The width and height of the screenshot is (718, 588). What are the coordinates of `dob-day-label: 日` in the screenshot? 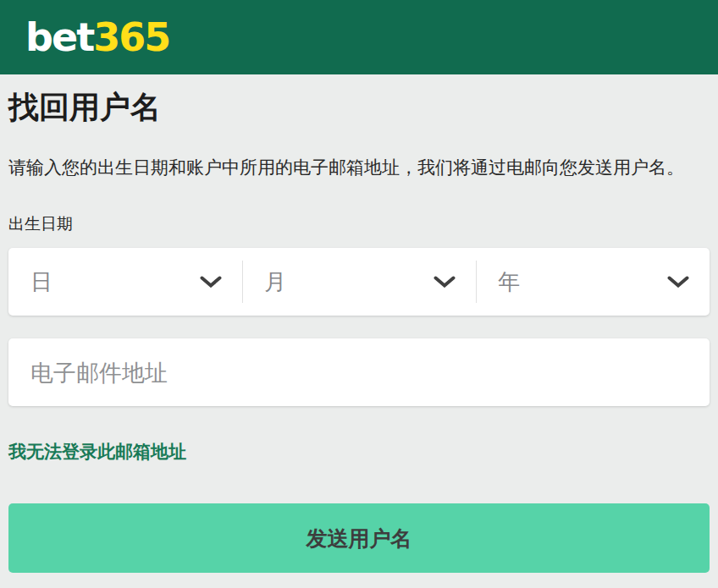 It's located at (41, 283).